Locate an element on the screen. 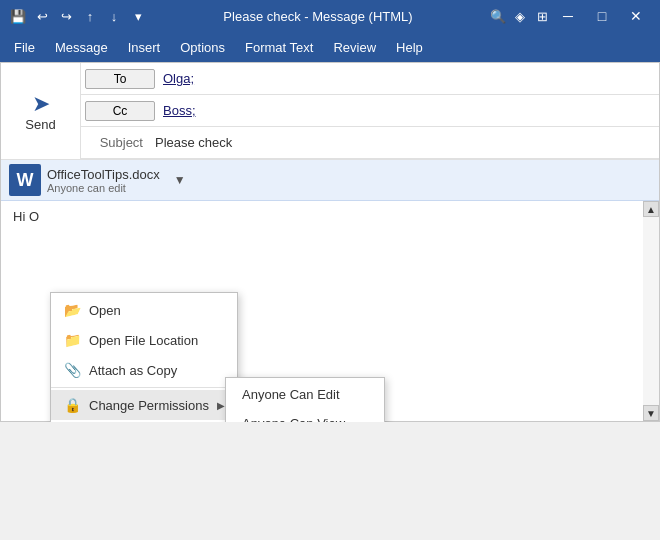 The width and height of the screenshot is (660, 540). undo-icon: ↩ is located at coordinates (42, 16).